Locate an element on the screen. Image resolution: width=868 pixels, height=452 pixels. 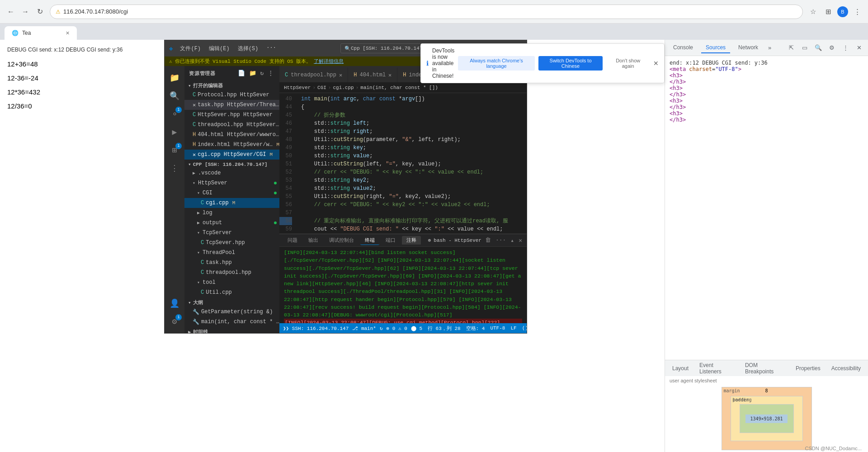
tree-item-task: ✕ task.hpp HttpSever/ThreadPool is located at coordinates (232, 105).